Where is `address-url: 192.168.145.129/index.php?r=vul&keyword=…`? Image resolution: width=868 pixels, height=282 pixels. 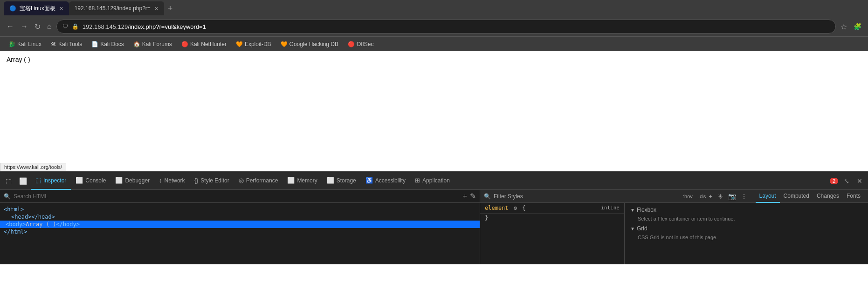
address-url: 192.168.145.129/index.php?r=vul&keyword=… is located at coordinates (145, 27).